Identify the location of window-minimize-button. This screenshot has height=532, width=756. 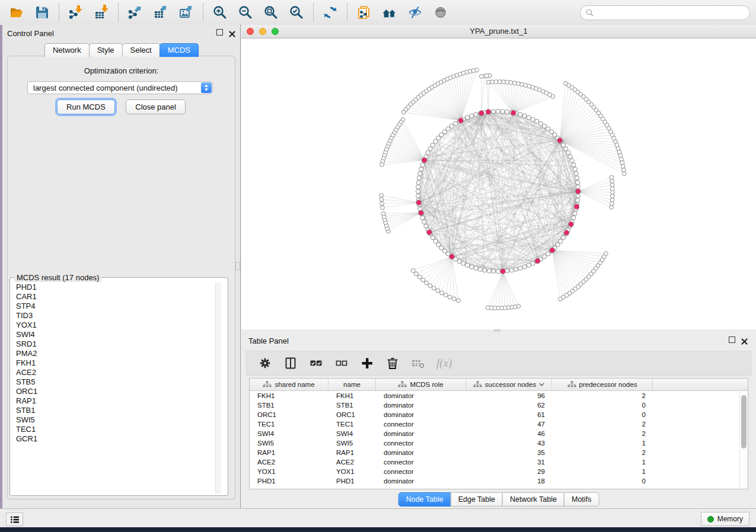
(263, 31).